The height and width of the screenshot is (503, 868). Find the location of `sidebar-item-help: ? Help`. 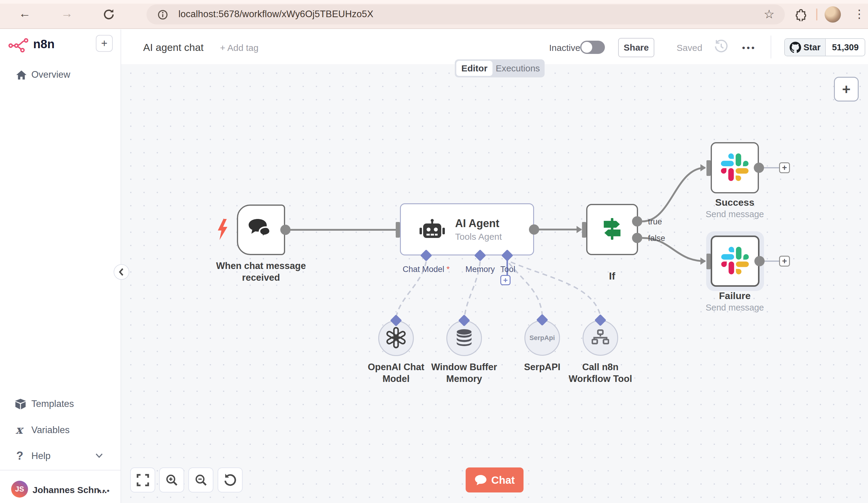

sidebar-item-help: ? Help is located at coordinates (61, 456).